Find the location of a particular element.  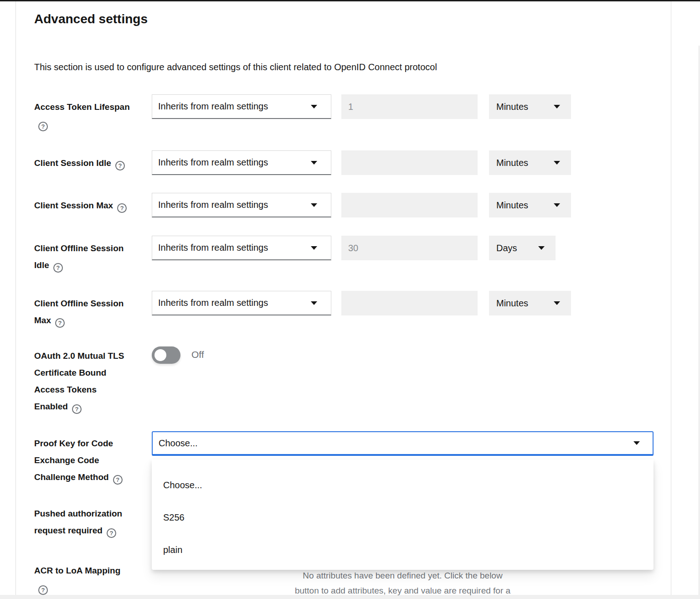

client-offline-session-max-input is located at coordinates (409, 303).